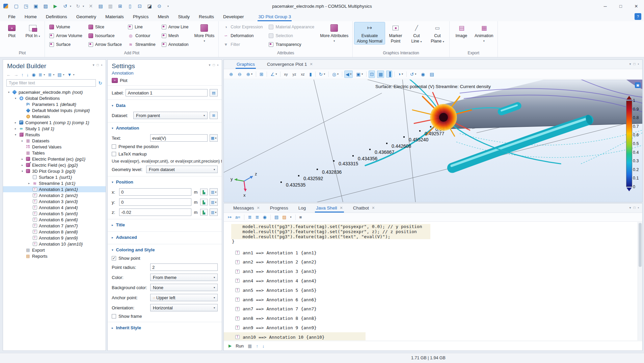  Describe the element at coordinates (140, 6) in the screenshot. I see `select-box-icon: ⊡` at that location.